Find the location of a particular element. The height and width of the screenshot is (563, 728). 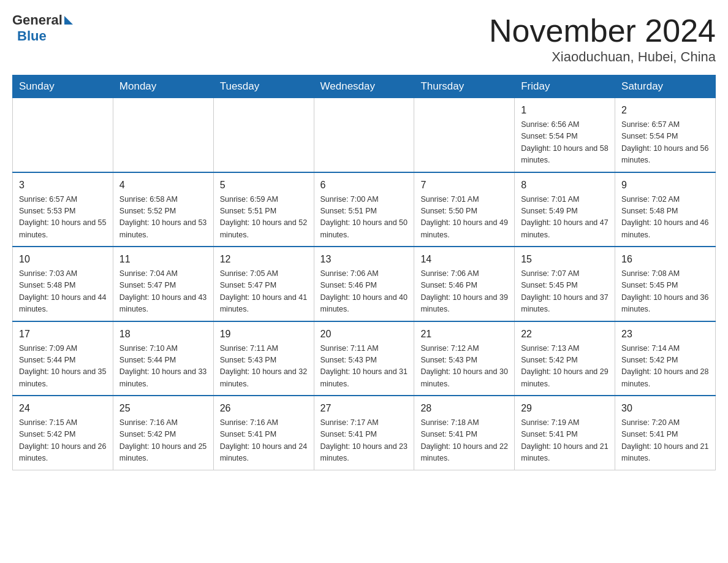

day-info: Sunrise: 7:00 AM Sunset: 5:51 PM Dayligh… is located at coordinates (364, 218).